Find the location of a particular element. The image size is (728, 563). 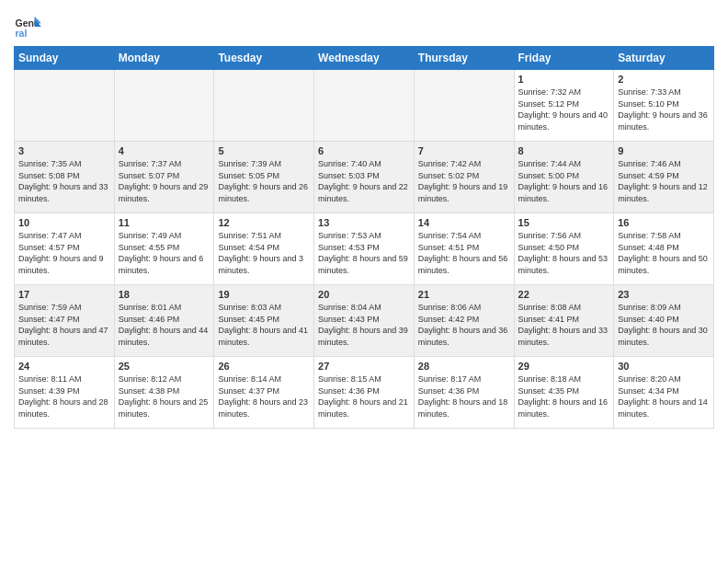

day-number: 23 is located at coordinates (664, 294).